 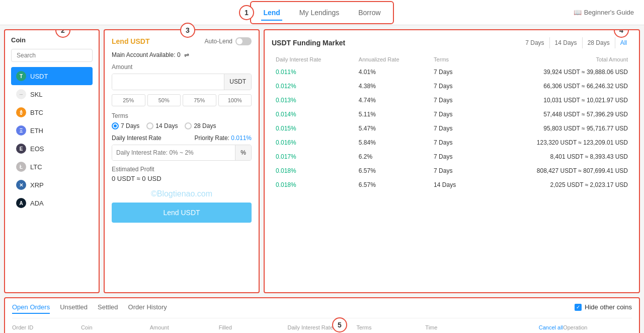 What do you see at coordinates (567, 43) in the screenshot?
I see `day-tab-14: 14 Days` at bounding box center [567, 43].